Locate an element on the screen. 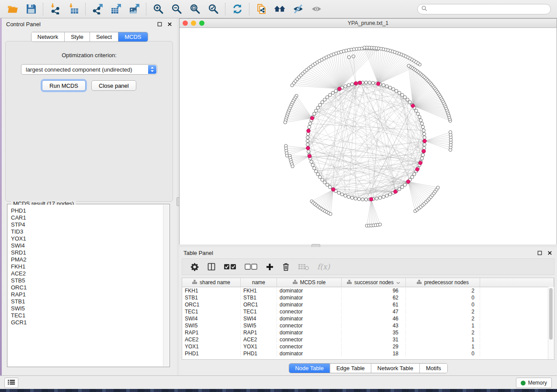  float-panel-icon is located at coordinates (159, 24).